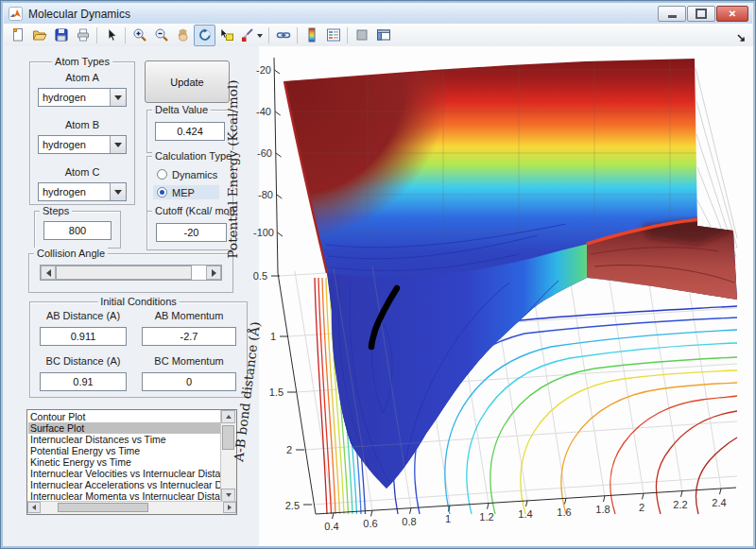 The image size is (756, 549). Describe the element at coordinates (125, 417) in the screenshot. I see `list-item: Contour Plot` at that location.